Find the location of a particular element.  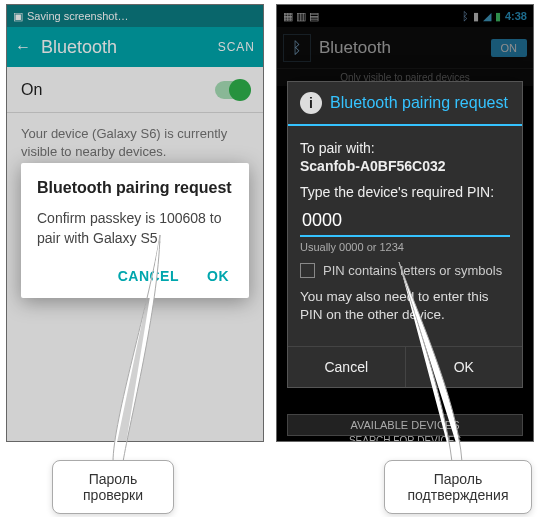

pin-value: 0000 is located at coordinates (322, 220).